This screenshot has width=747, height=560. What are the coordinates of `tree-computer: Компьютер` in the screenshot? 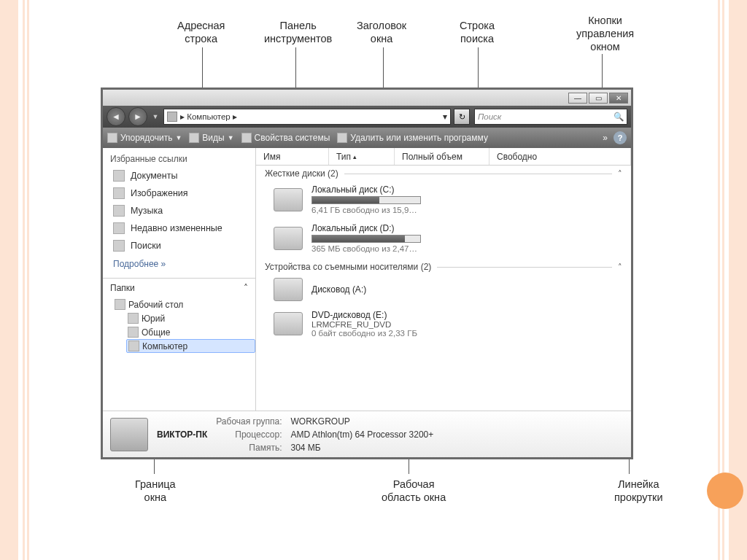 It's located at (191, 346).